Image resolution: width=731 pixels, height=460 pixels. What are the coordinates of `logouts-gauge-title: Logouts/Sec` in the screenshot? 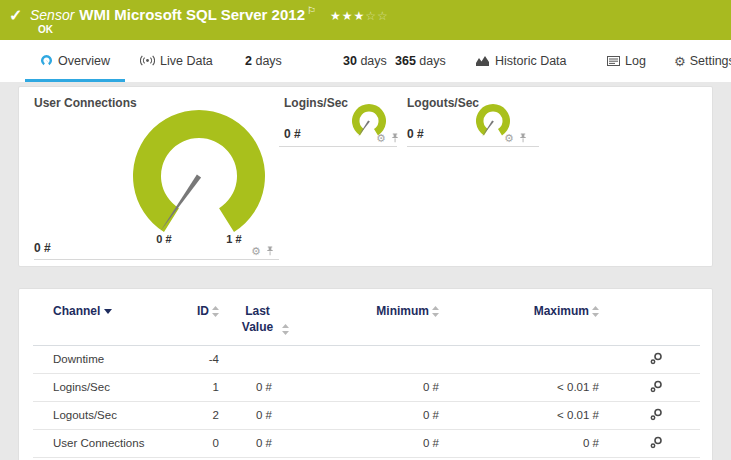 It's located at (443, 103).